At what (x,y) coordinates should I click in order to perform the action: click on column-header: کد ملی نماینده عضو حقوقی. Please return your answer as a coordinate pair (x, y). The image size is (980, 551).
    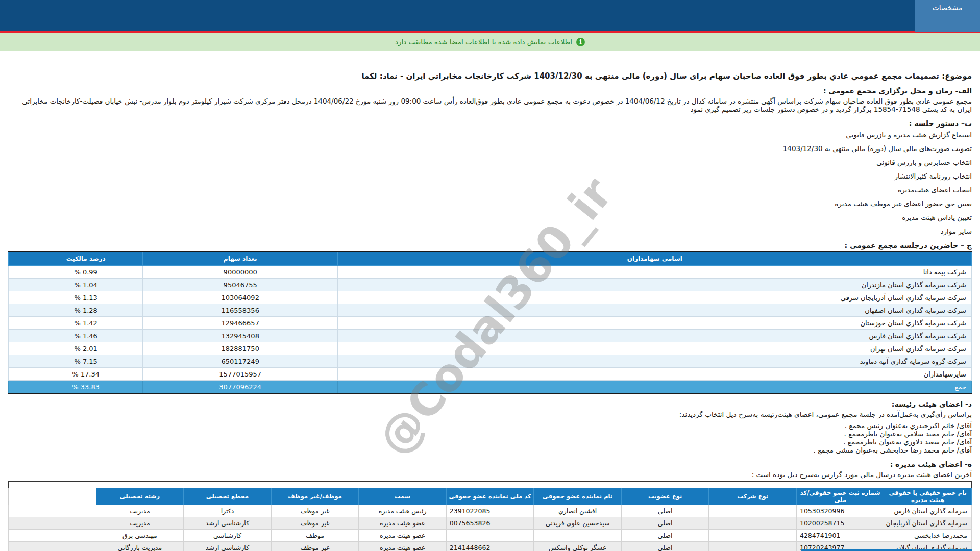
    Looking at the image, I should click on (490, 497).